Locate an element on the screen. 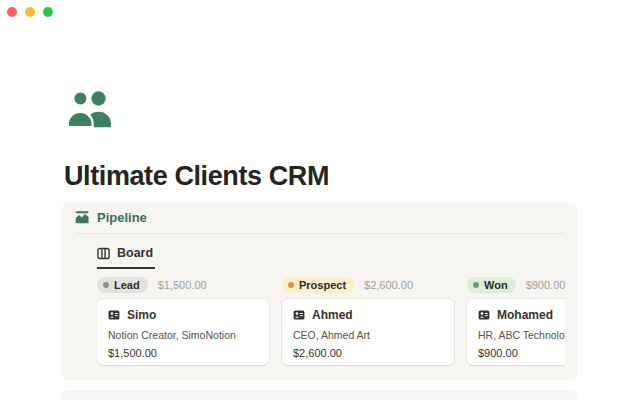 This screenshot has width=640, height=400. card-subtitle: HR, ABC Technology is located at coordinates (522, 335).